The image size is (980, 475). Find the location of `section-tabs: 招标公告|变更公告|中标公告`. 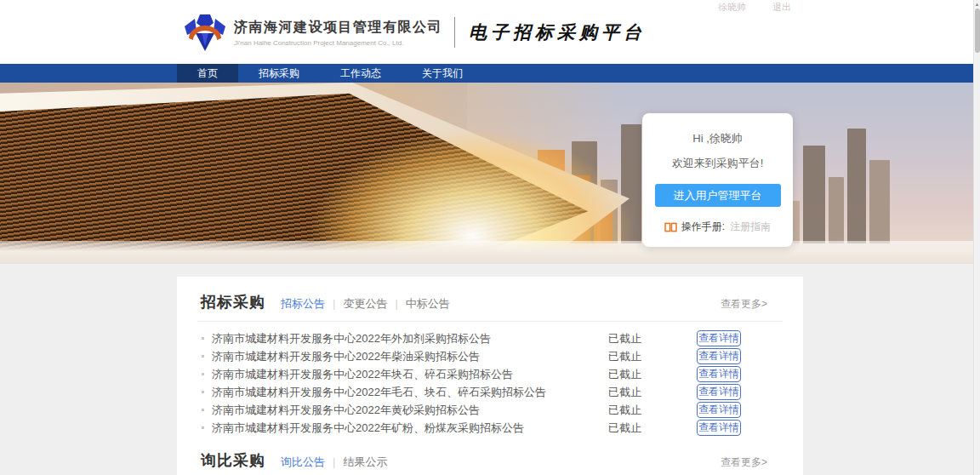

section-tabs: 招标公告|变更公告|中标公告 is located at coordinates (366, 304).